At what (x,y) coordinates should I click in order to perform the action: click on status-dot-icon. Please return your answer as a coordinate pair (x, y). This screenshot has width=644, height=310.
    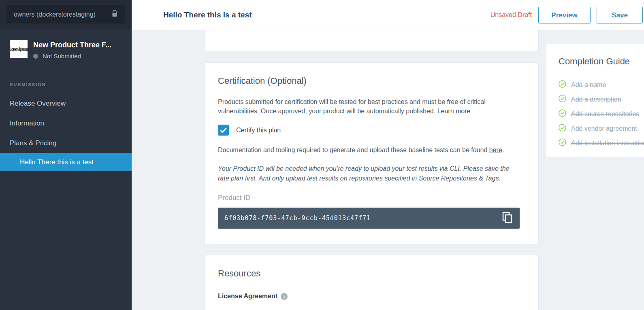
    Looking at the image, I should click on (36, 56).